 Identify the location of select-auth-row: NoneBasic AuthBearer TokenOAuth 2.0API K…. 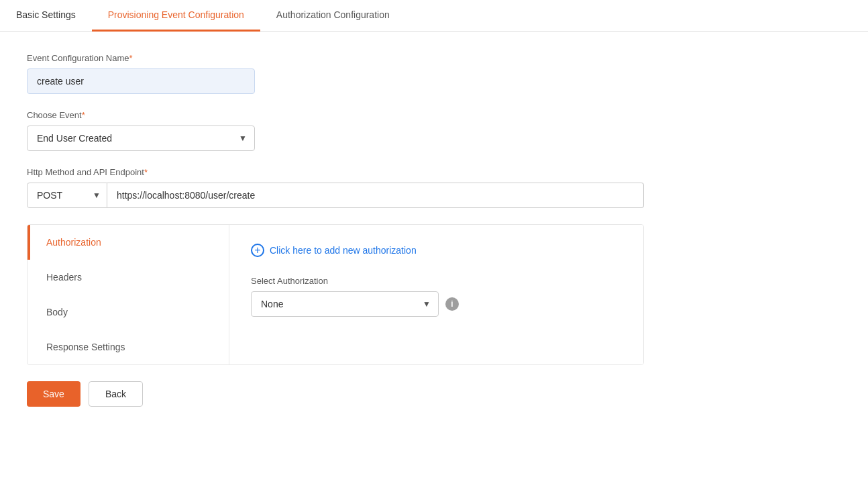
(436, 304).